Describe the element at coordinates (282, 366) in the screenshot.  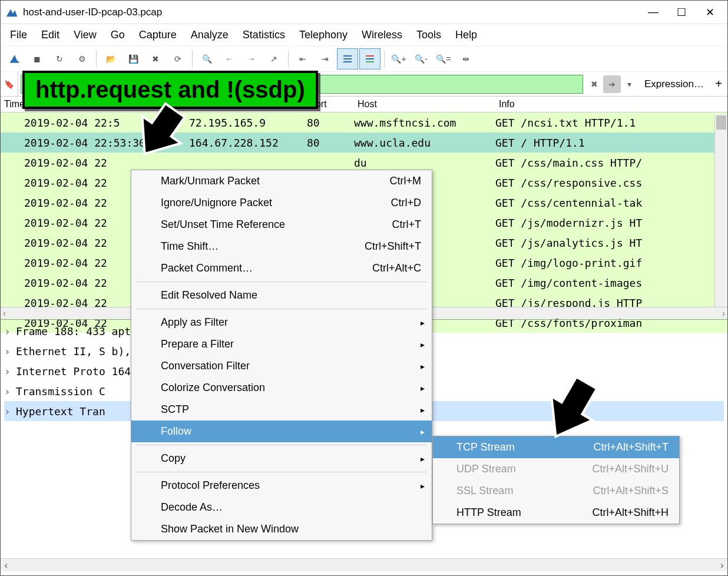
I see `menu-item-conversation-filter: Conversation Filter` at that location.